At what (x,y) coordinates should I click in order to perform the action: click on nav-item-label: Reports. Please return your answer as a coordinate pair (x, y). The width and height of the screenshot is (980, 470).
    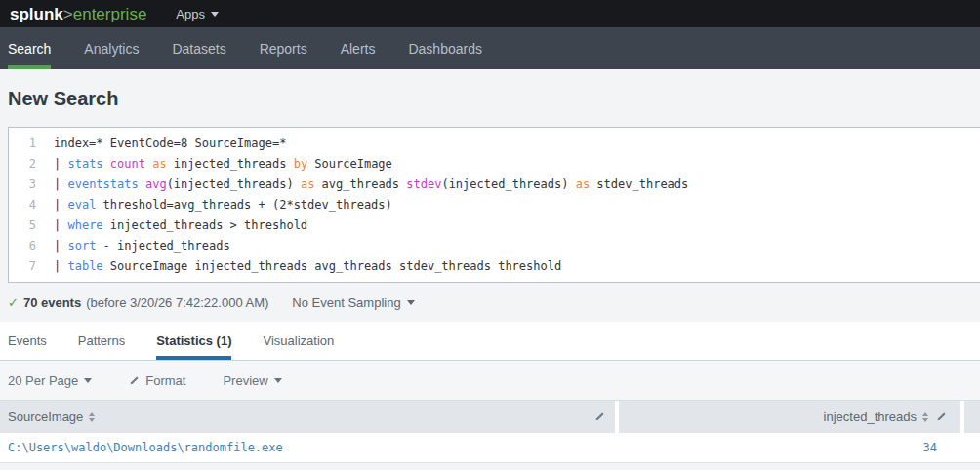
    Looking at the image, I should click on (283, 49).